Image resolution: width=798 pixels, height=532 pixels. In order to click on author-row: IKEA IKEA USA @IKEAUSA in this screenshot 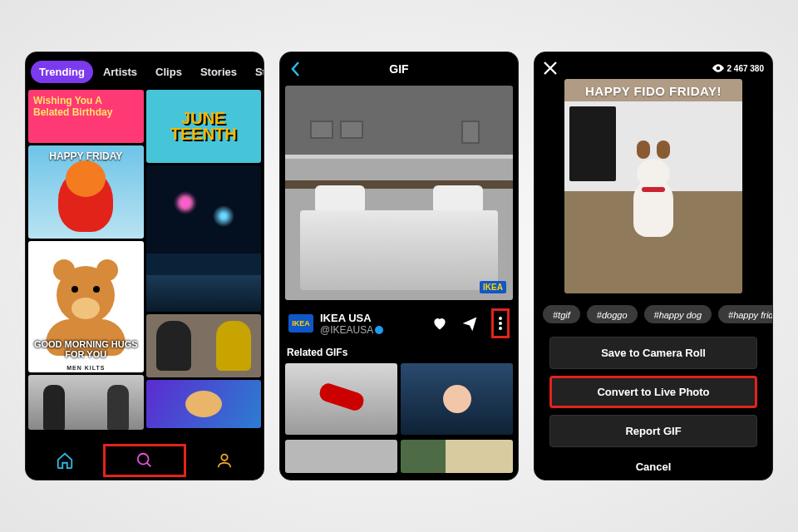, I will do `click(399, 323)`.